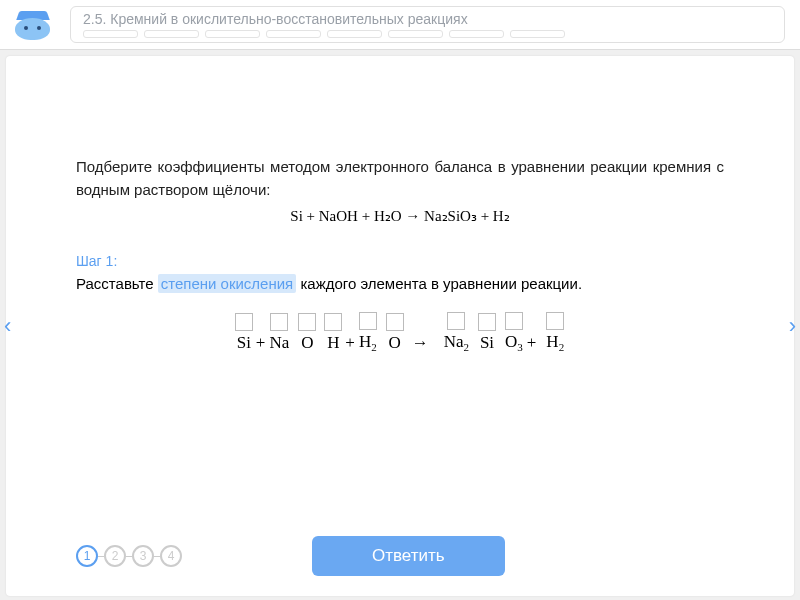 Image resolution: width=800 pixels, height=600 pixels. I want to click on element-symbol: O3, so click(514, 342).